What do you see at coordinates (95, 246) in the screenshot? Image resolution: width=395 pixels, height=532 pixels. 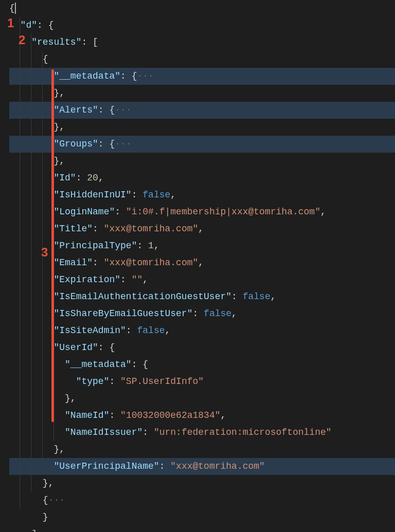 I see `json-key: "PrincipalType"` at bounding box center [95, 246].